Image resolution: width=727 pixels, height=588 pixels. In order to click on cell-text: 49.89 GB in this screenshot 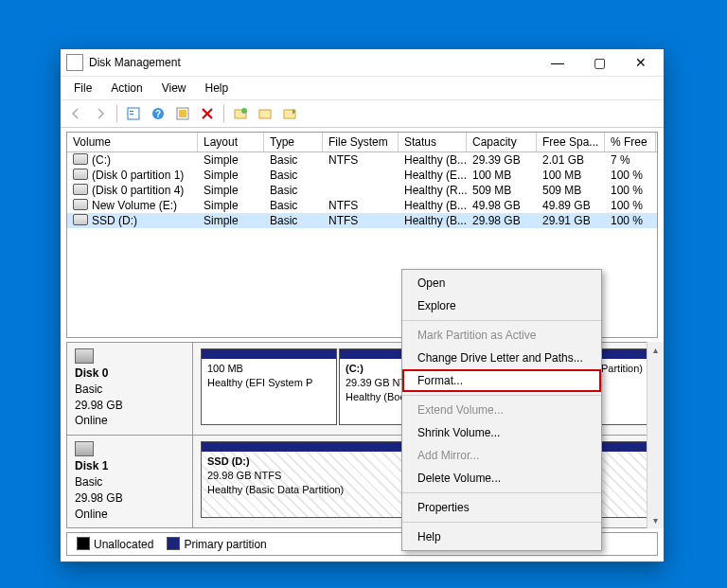, I will do `click(566, 205)`.